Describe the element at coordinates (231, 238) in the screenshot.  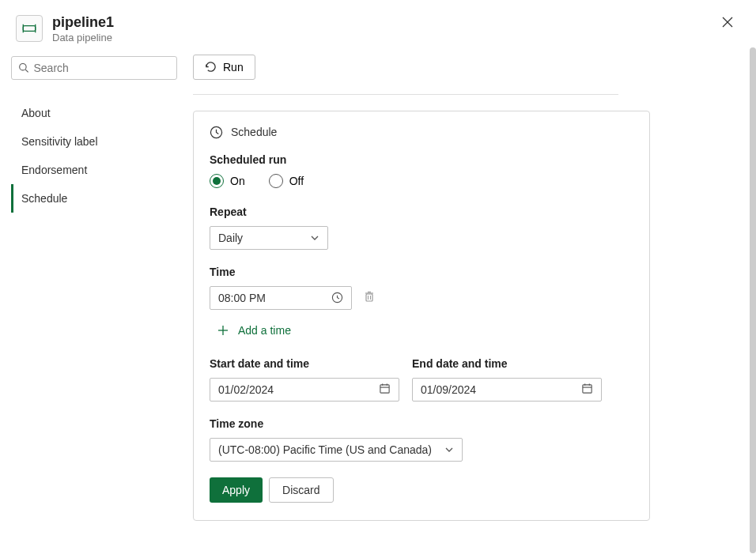
I see `repeat-value: Daily` at that location.